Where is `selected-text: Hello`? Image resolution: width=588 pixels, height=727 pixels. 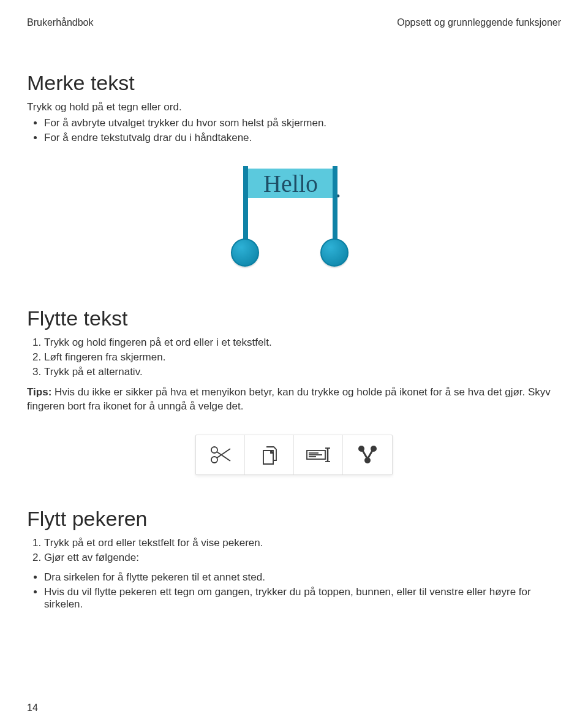 selected-text: Hello is located at coordinates (290, 183).